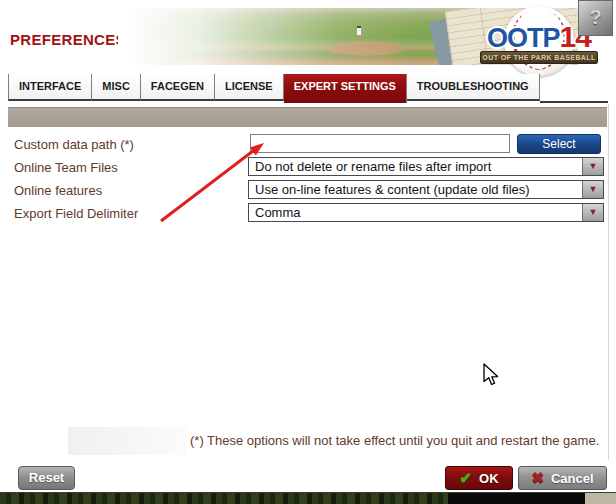 This screenshot has height=504, width=616. Describe the element at coordinates (524, 38) in the screenshot. I see `logo-ootp-text: OOTP` at that location.